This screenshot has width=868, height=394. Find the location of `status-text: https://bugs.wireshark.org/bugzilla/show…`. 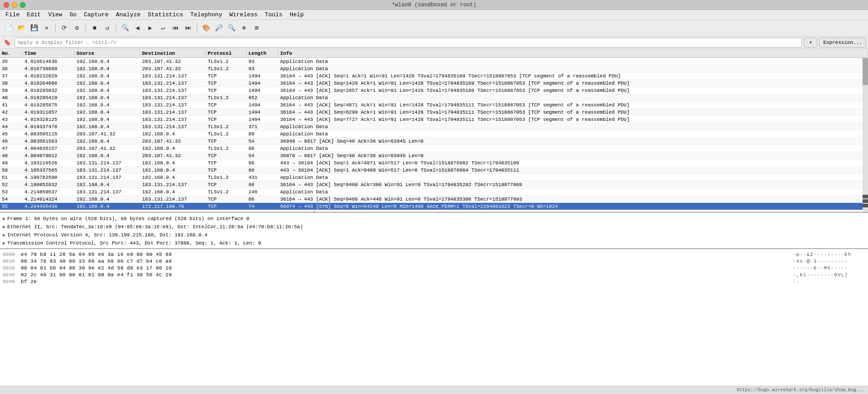

status-text: https://bugs.wireshark.org/bugzilla/show… is located at coordinates (801, 390).